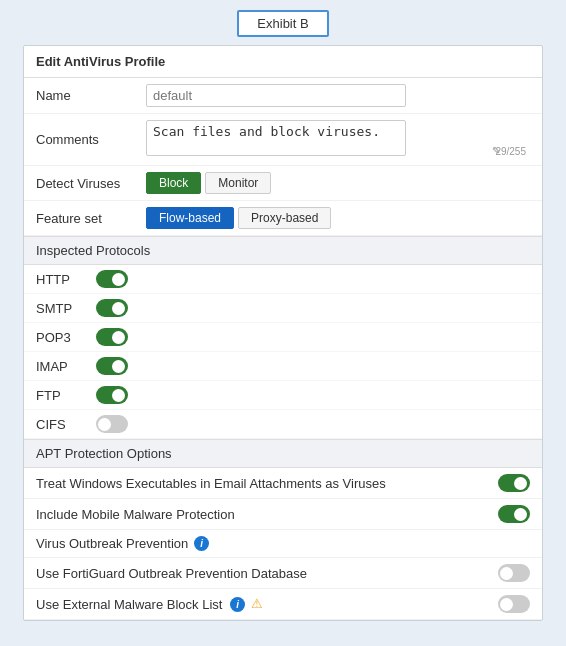 This screenshot has width=566, height=646. What do you see at coordinates (257, 604) in the screenshot?
I see `external-malware-warning-icon: ⚠` at bounding box center [257, 604].